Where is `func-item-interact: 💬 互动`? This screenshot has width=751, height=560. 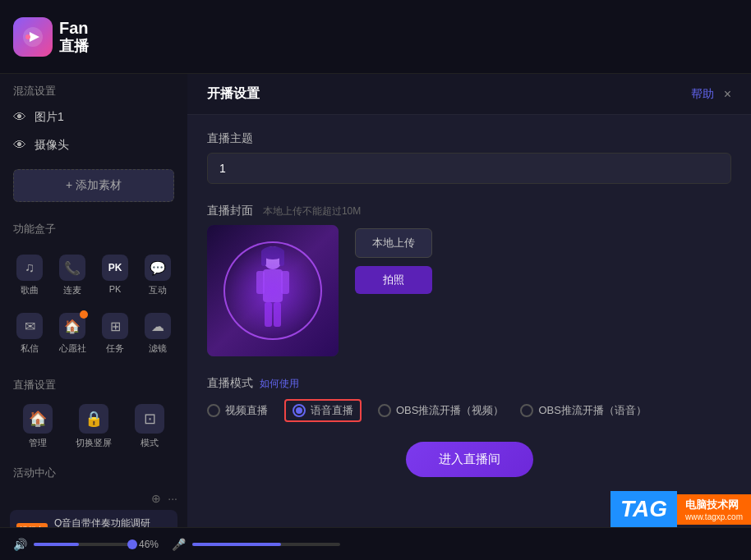 func-item-interact: 💬 互动 is located at coordinates (158, 276).